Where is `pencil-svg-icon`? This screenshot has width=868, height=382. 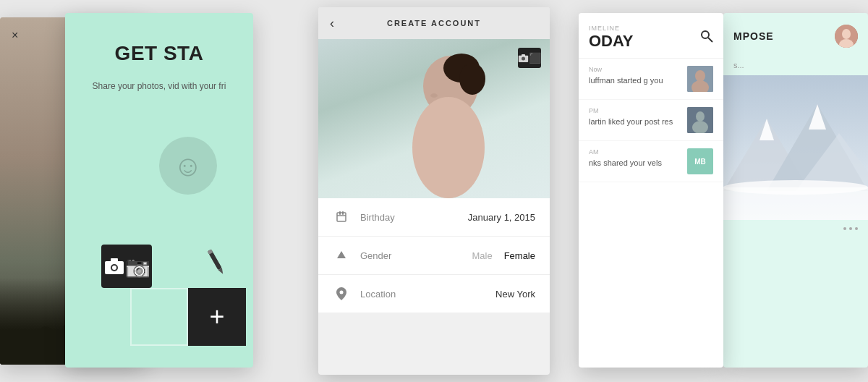
pencil-svg-icon is located at coordinates (216, 262).